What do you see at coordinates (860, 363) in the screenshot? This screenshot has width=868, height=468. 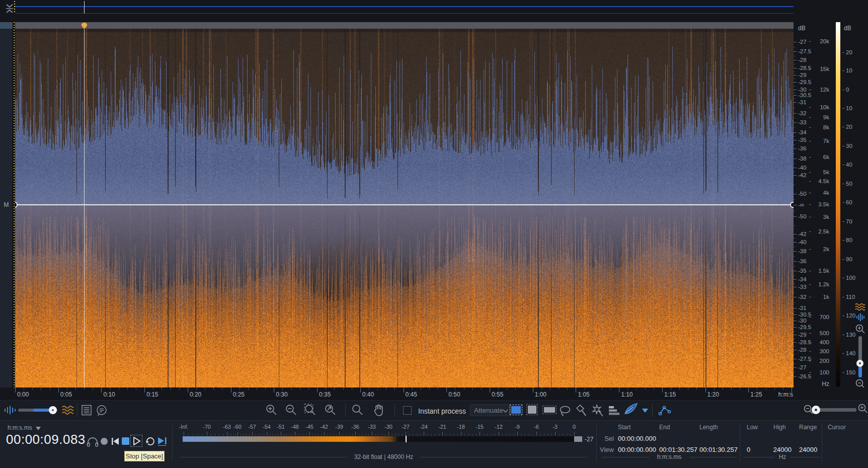 I see `vertical-zoom-slider-thumb` at bounding box center [860, 363].